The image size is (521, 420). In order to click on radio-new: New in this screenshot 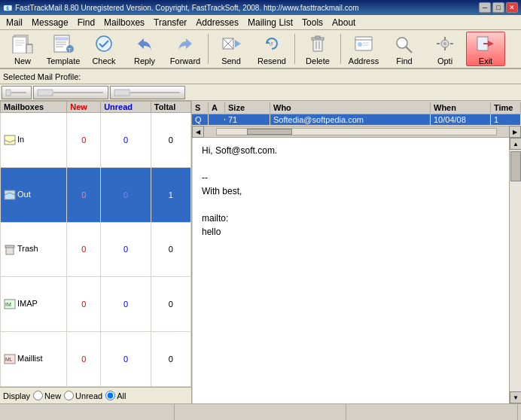, I will do `click(47, 396)`.